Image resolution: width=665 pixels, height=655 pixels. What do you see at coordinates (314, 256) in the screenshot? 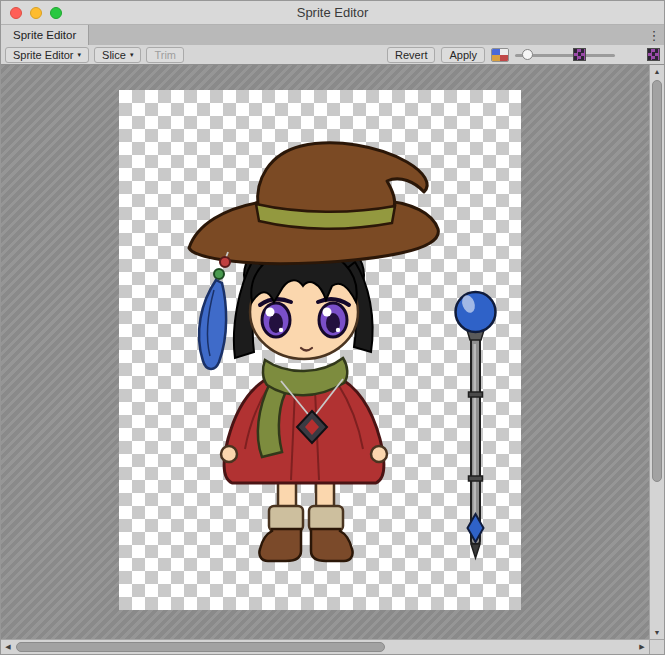
I see `head` at bounding box center [314, 256].